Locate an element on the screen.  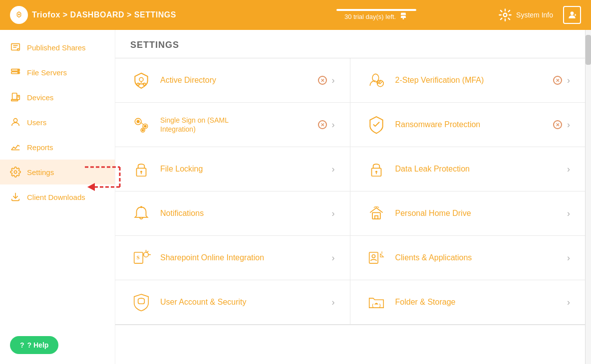
app-header: Triofox > DASHBOARD > SETTINGS 30 trial … is located at coordinates (296, 15).